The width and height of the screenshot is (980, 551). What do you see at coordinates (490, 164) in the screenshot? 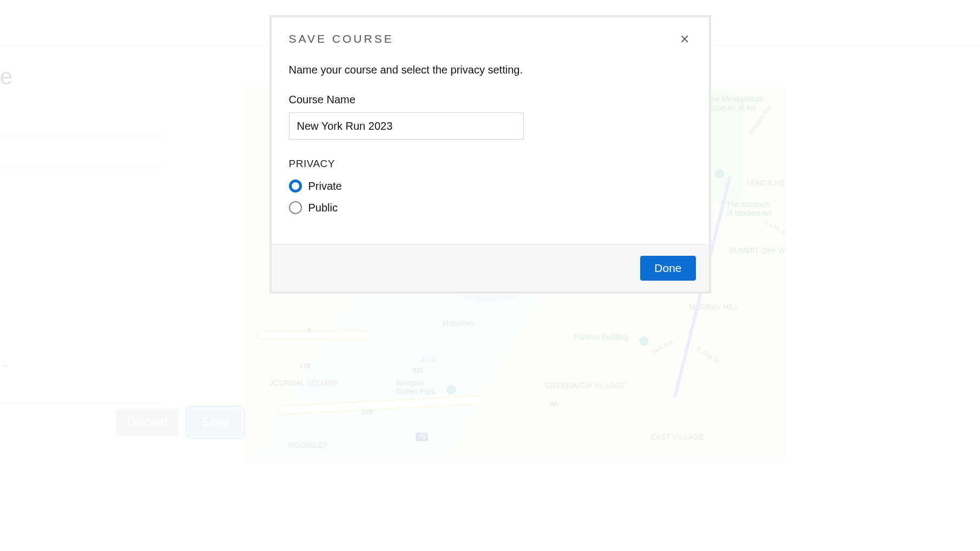
I see `privacy-section-label: PRIVACY` at bounding box center [490, 164].